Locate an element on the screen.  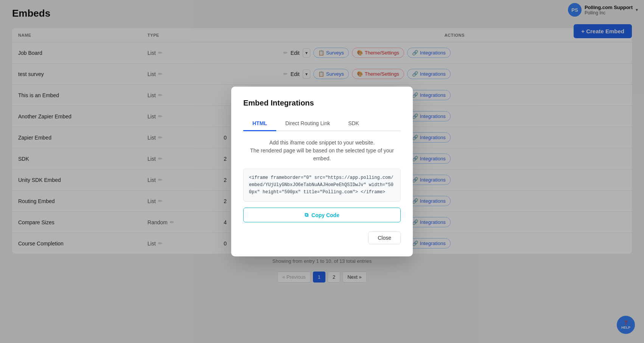
close-button: Close is located at coordinates (384, 238).